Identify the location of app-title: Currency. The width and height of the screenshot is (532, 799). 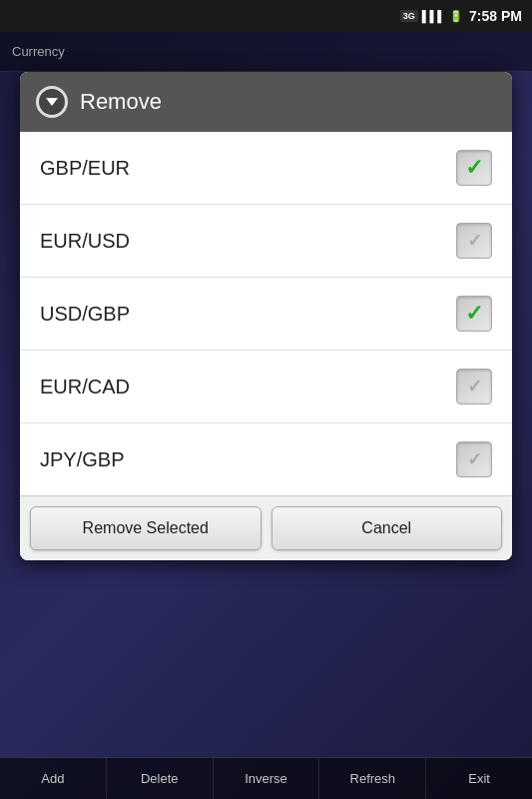
(38, 52).